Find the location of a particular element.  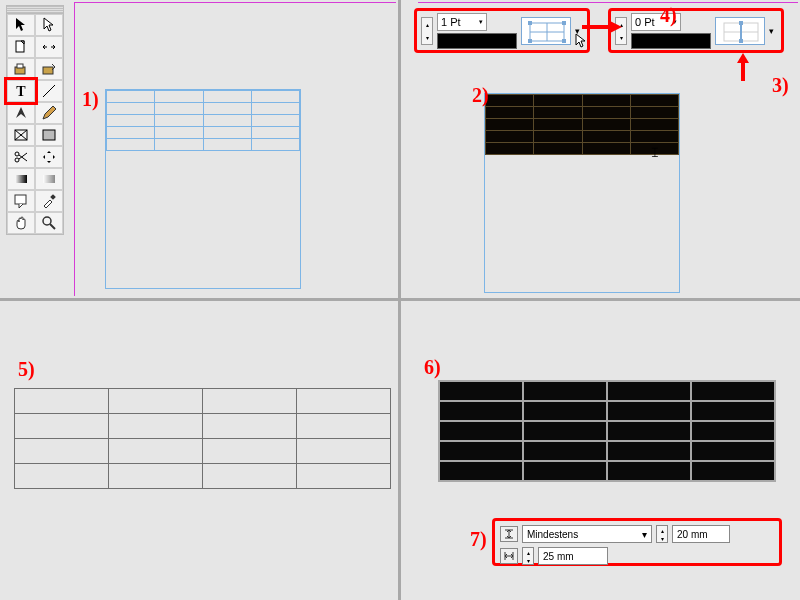

col-width-value-input: 25 mm is located at coordinates (573, 556).